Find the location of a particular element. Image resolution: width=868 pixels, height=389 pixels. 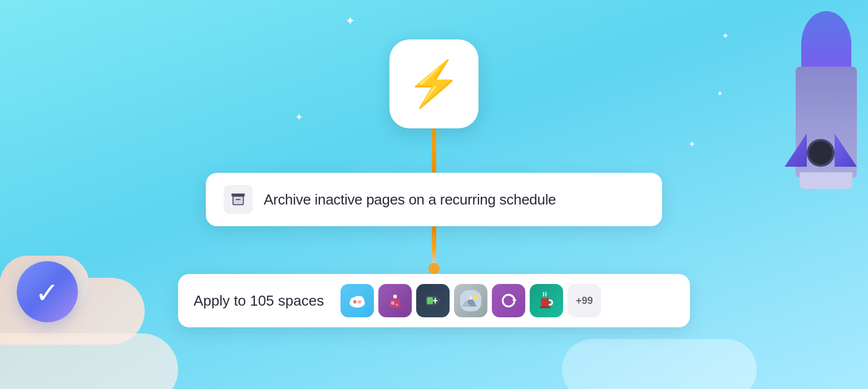

cloud-svg is located at coordinates (357, 301).